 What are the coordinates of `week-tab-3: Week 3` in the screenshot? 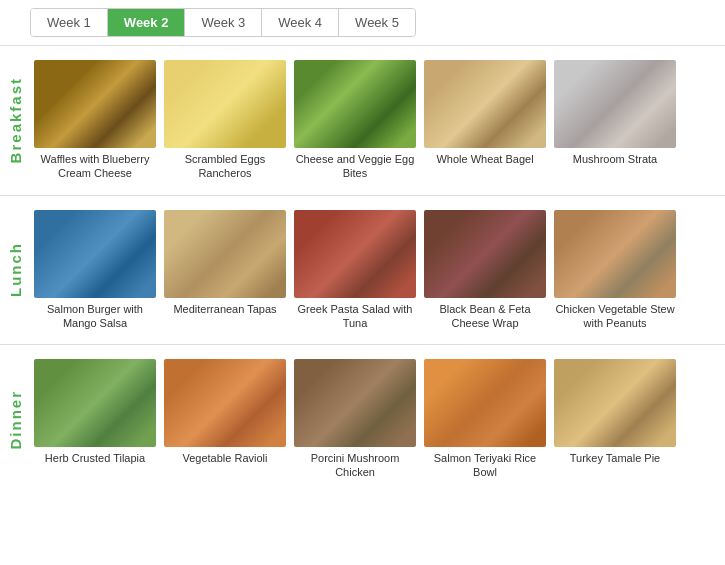 It's located at (224, 22).